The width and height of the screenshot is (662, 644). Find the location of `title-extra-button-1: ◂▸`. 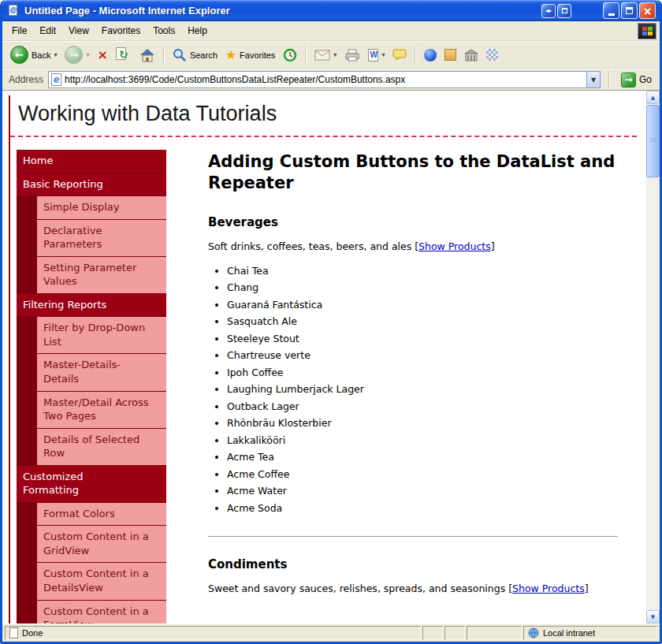

title-extra-button-1: ◂▸ is located at coordinates (549, 11).